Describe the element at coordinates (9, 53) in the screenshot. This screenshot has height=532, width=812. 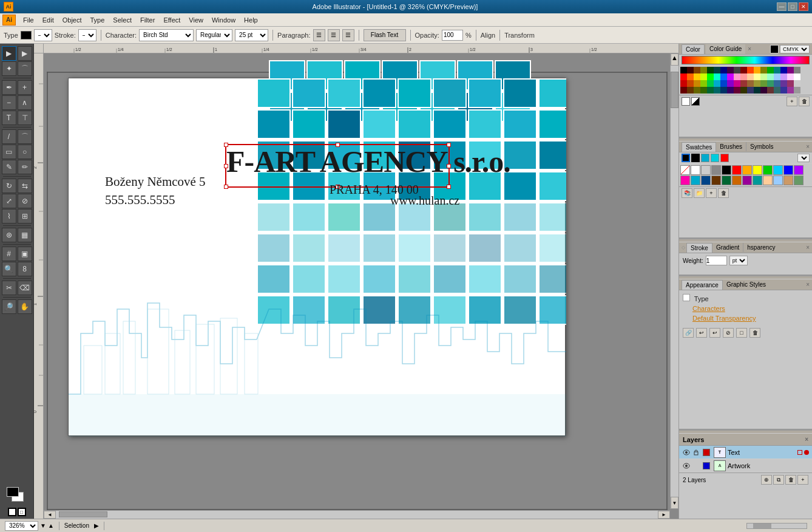
I see `selection-tool: ▶` at that location.